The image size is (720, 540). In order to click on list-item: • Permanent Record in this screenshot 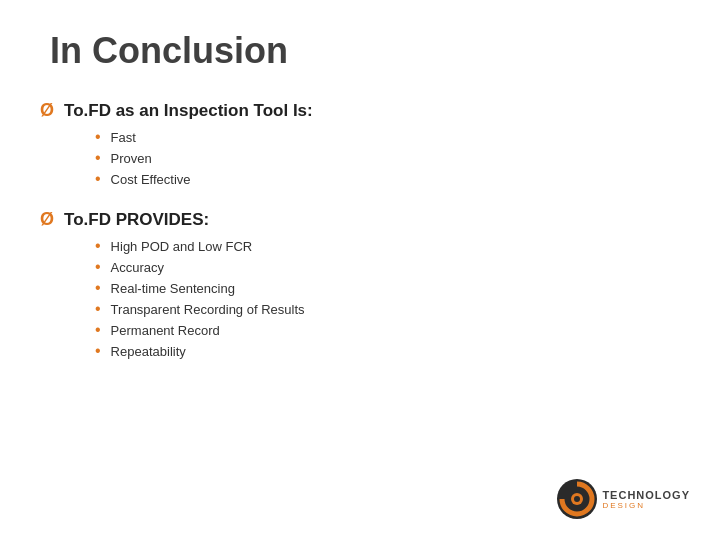, I will do `click(388, 330)`.